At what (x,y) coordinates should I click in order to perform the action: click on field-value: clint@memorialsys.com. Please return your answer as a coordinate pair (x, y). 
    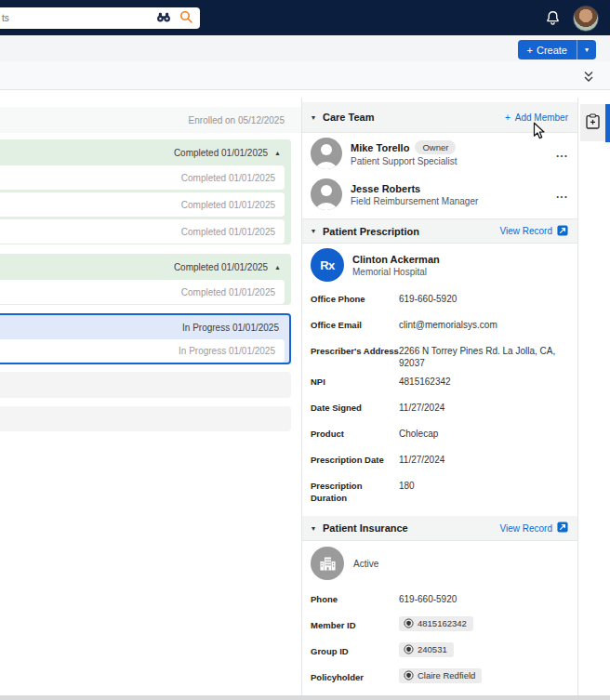
    Looking at the image, I should click on (448, 325).